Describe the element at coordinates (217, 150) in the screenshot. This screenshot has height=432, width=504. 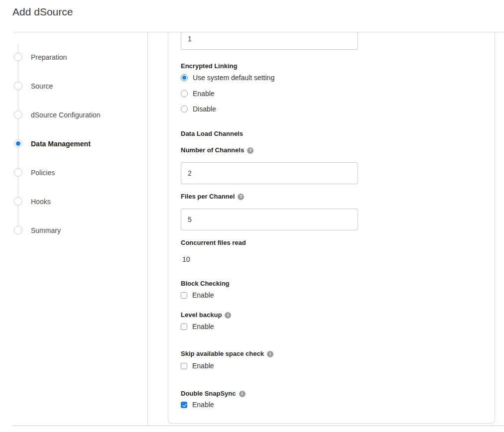
I see `number-of-channels-label: Number of Channels ?` at that location.